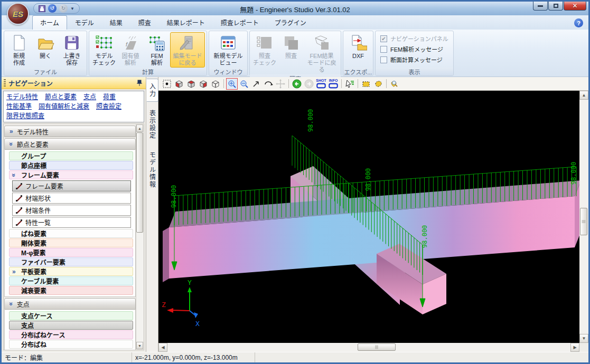 The width and height of the screenshot is (590, 364). Describe the element at coordinates (179, 84) in the screenshot. I see `view-front-icon` at that location.